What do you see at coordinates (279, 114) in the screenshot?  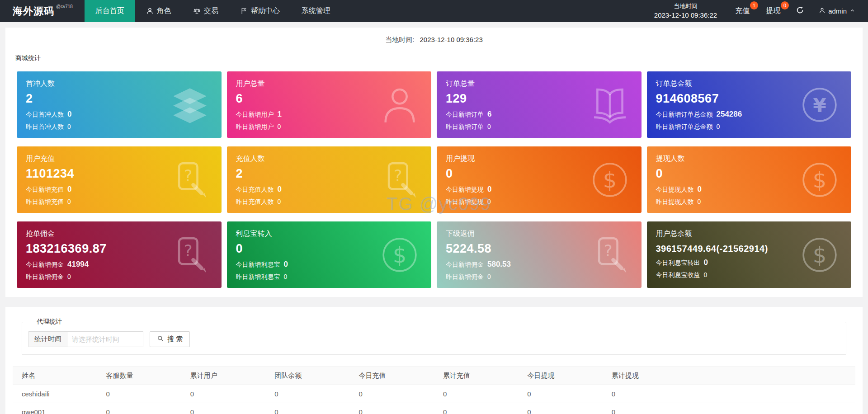 I see `card-line-value: 1` at bounding box center [279, 114].